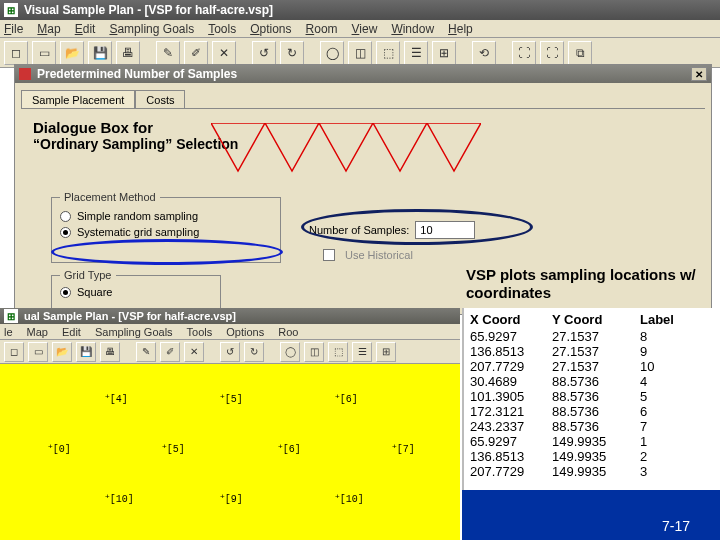 The image size is (720, 540). What do you see at coordinates (363, 98) in the screenshot?
I see `dialog-tabs: Sample PlacementCosts` at bounding box center [363, 98].